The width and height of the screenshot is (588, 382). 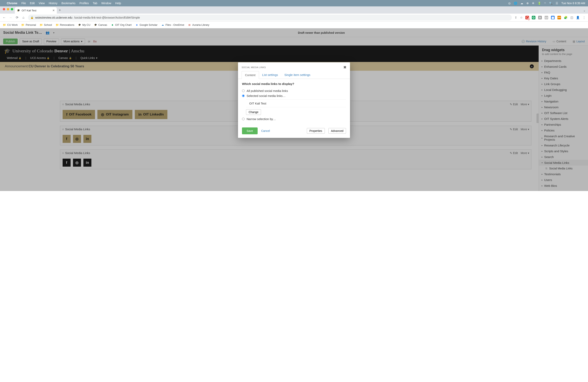 I want to click on menu-app: Chrome, so click(x=12, y=3).